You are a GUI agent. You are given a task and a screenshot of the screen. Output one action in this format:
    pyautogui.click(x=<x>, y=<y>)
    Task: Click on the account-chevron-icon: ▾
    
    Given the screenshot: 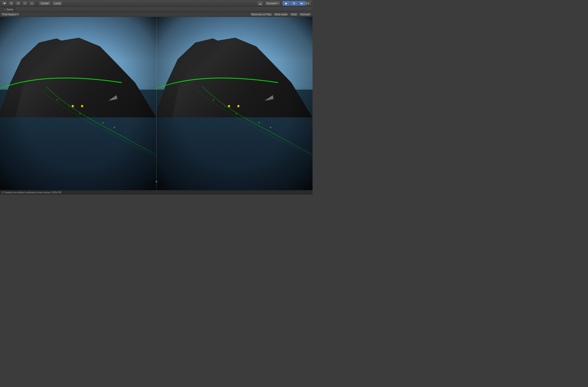 What is the action you would take?
    pyautogui.click(x=278, y=3)
    